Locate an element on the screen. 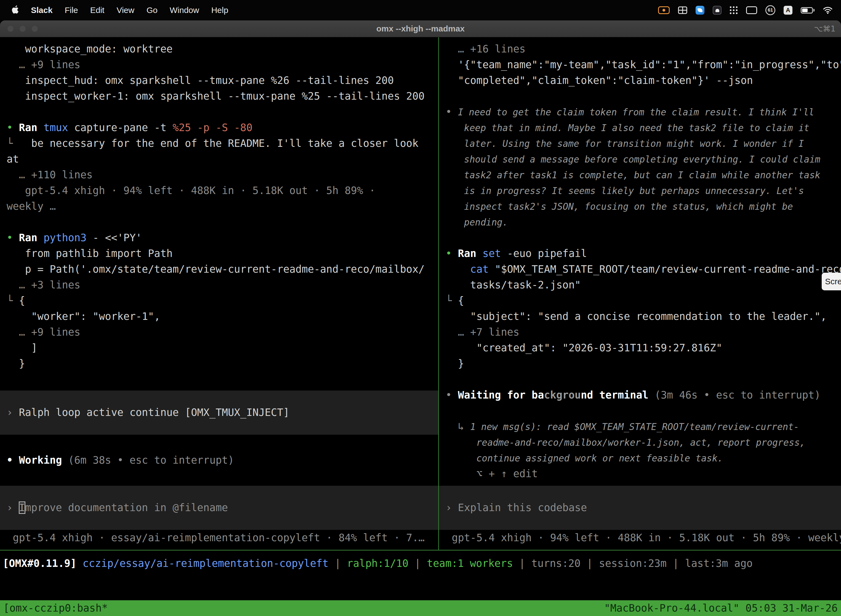 The image size is (841, 616). minimize-button is located at coordinates (23, 29).